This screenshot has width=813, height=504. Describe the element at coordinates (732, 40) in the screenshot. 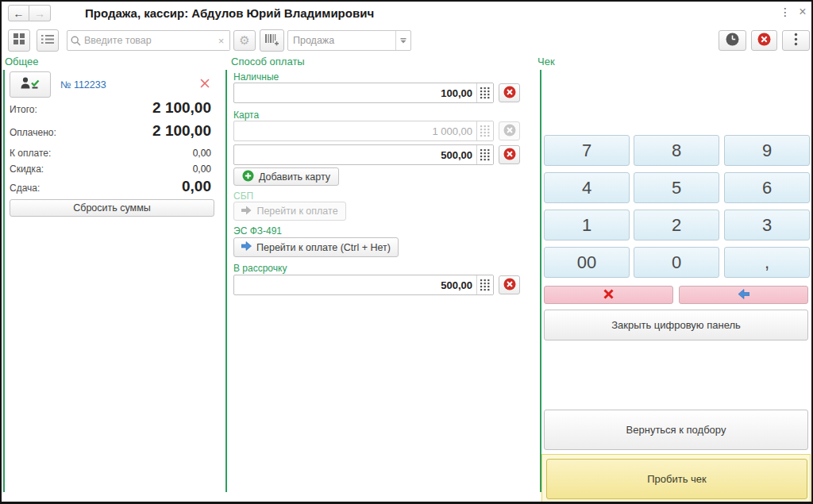

I see `recent-operations-button` at that location.